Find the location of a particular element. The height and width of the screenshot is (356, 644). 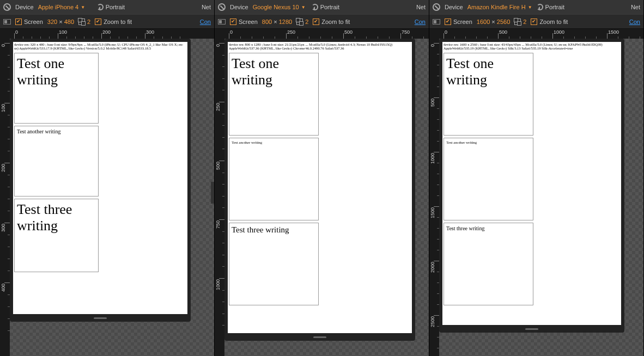

height-value: 480 is located at coordinates (69, 22).